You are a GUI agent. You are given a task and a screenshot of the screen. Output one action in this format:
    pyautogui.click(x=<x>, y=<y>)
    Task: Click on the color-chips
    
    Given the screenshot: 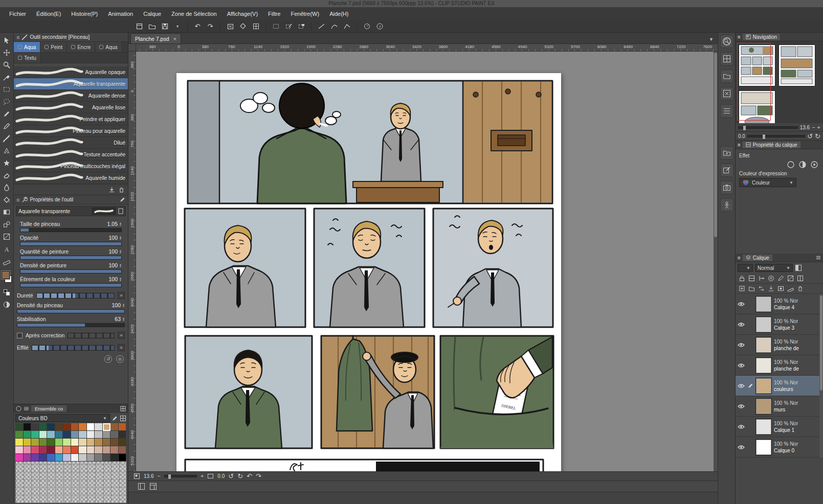 What is the action you would take?
    pyautogui.click(x=7, y=278)
    